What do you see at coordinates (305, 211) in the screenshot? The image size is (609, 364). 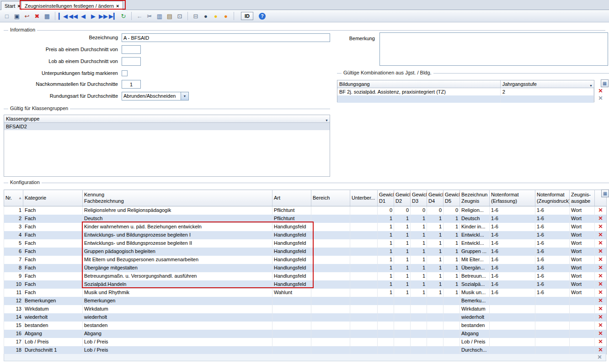 I see `config-row: 1FachReligionslehre und Religionspädagog…` at bounding box center [305, 211].